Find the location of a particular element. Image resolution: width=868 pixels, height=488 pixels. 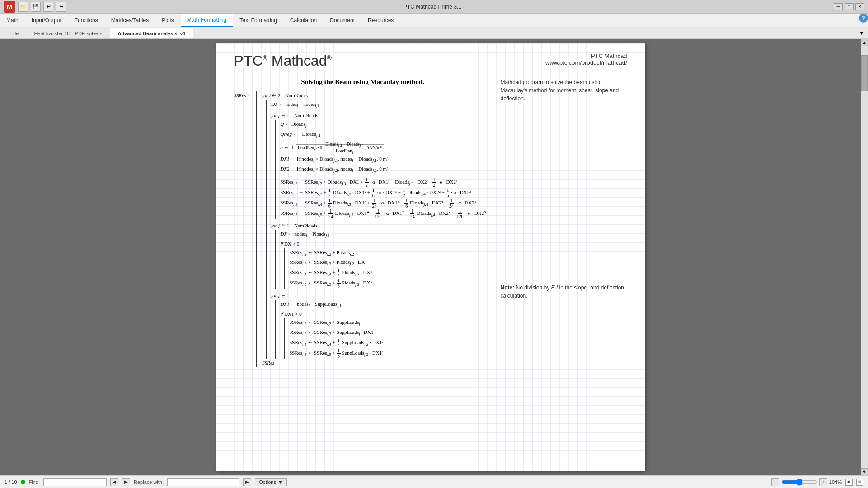

page-count: 1 / 10 is located at coordinates (11, 482).